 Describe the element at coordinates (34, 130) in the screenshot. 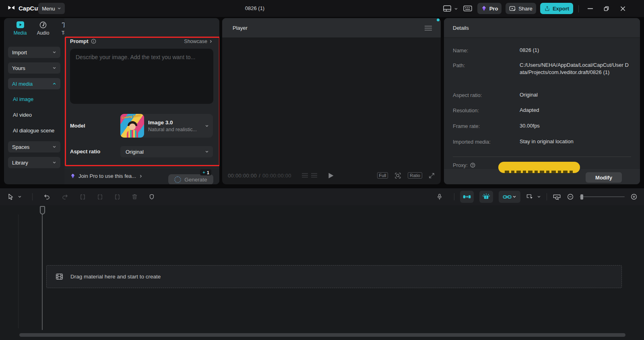

I see `sidebar-item-ai-dialogue-scene: AI dialogue scene` at that location.